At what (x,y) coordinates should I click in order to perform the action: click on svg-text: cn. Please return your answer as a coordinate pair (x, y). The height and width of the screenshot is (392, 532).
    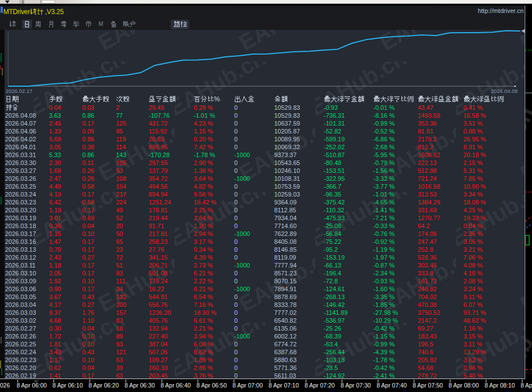
    Looking at the image, I should click on (529, 119).